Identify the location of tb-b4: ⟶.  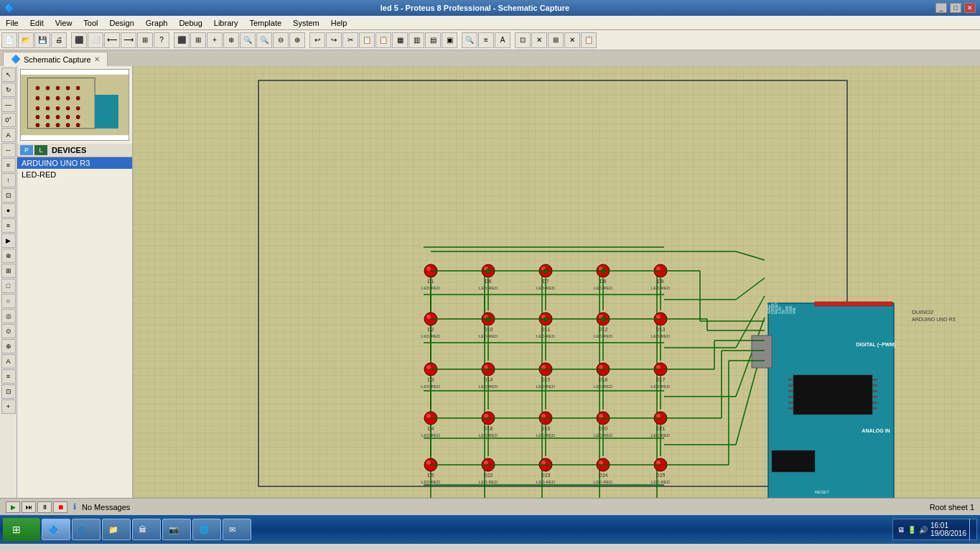
(129, 40).